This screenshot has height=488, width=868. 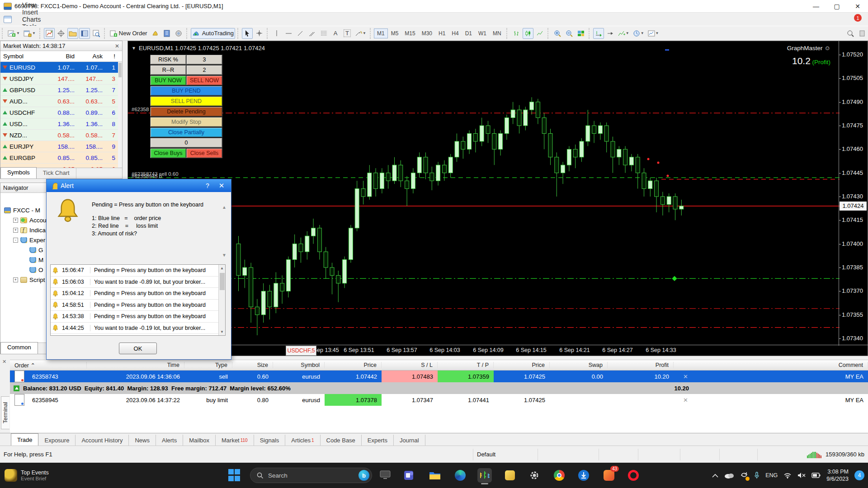 I want to click on alert-list-item: 14:41:19Pending = Press any button on th…, so click(x=138, y=335).